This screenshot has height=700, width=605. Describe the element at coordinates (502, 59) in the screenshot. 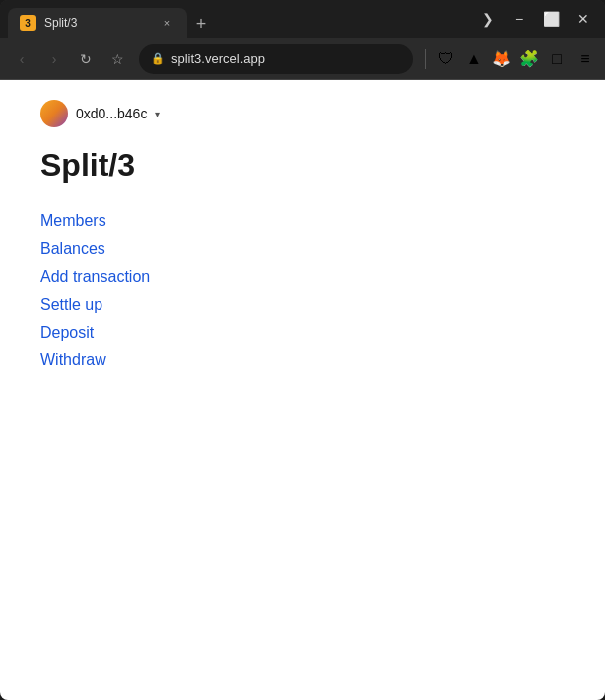

I see `metamask-icon: 🦊` at that location.